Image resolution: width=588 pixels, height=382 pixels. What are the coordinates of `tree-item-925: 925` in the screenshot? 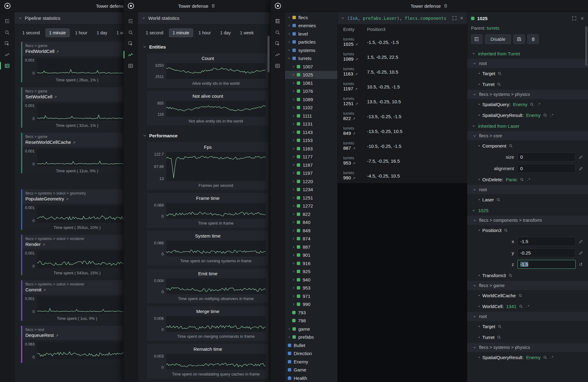 It's located at (311, 272).